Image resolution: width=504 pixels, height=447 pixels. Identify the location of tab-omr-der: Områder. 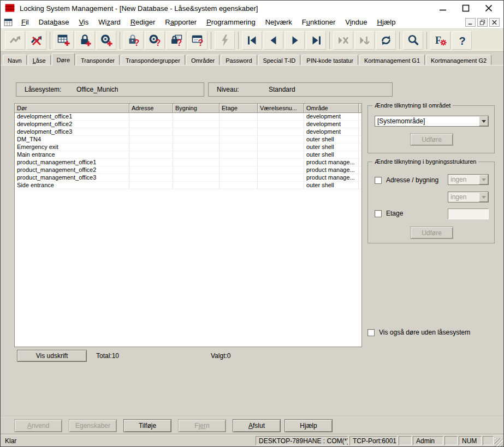
(203, 60).